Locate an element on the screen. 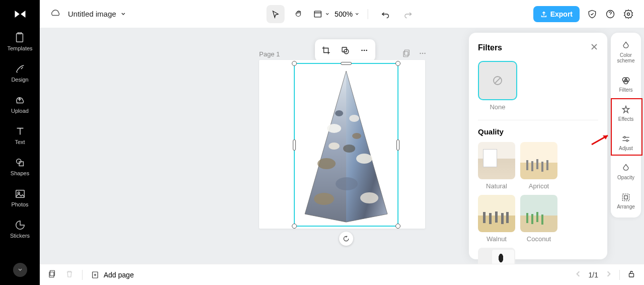  prev-page-button is located at coordinates (578, 275).